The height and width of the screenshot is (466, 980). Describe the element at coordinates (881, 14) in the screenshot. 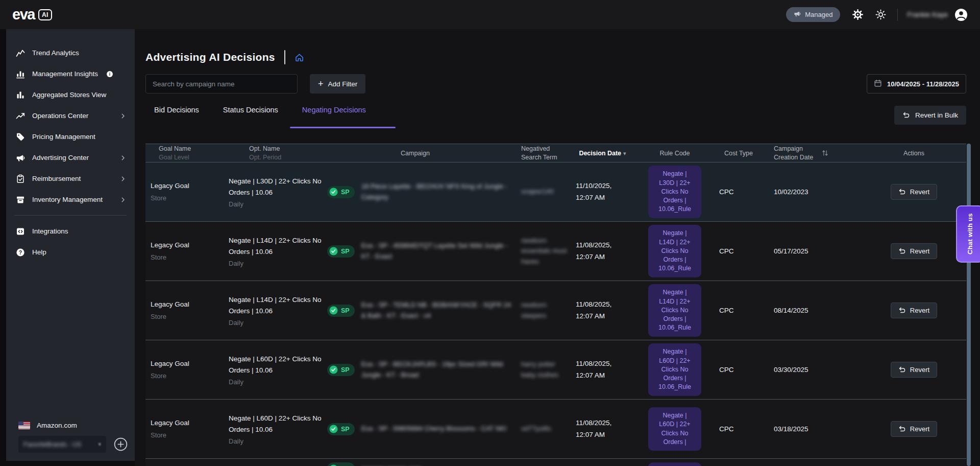

I see `light-mode-sun-icon` at that location.